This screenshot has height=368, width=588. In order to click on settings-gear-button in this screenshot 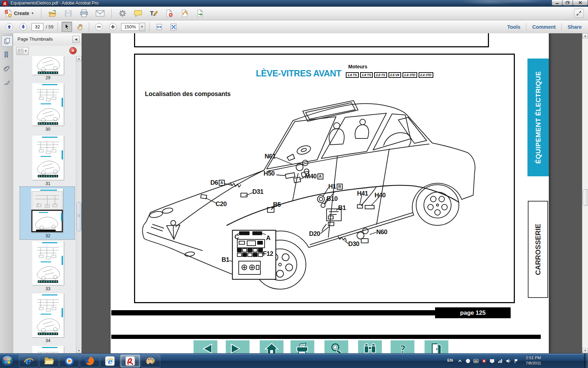, I will do `click(122, 13)`.